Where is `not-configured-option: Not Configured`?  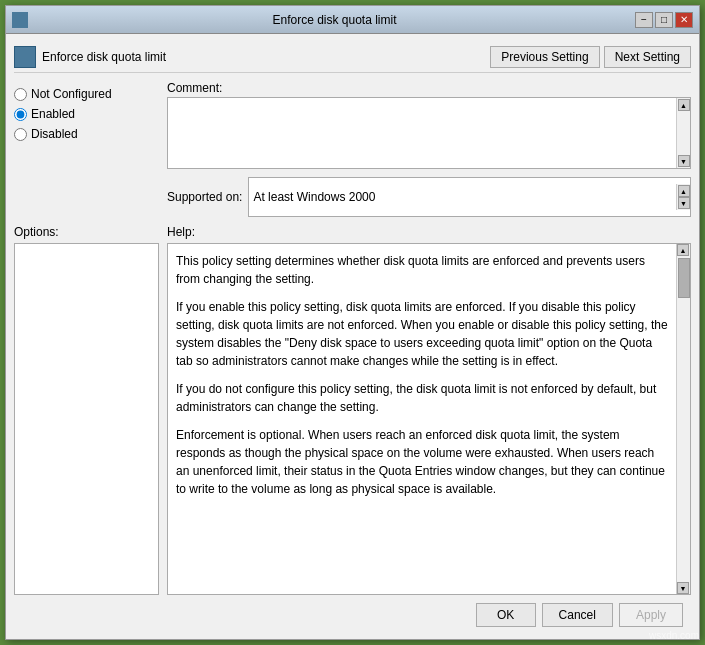 not-configured-option: Not Configured is located at coordinates (86, 94).